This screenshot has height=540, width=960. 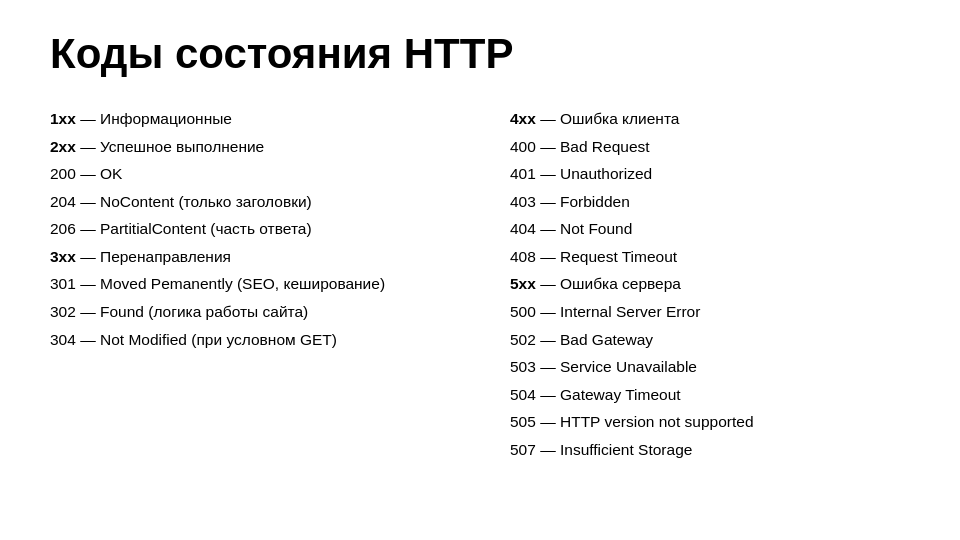 What do you see at coordinates (710, 422) in the screenshot?
I see `list-item: 505 — HTTP version not supported` at bounding box center [710, 422].